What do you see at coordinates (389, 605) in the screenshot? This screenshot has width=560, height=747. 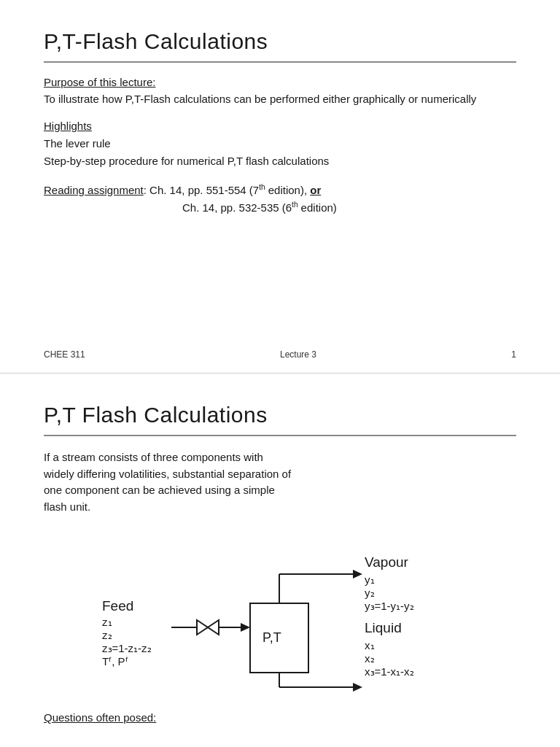 I see `svg-text: y₃=1-y₁-y₂` at bounding box center [389, 605].